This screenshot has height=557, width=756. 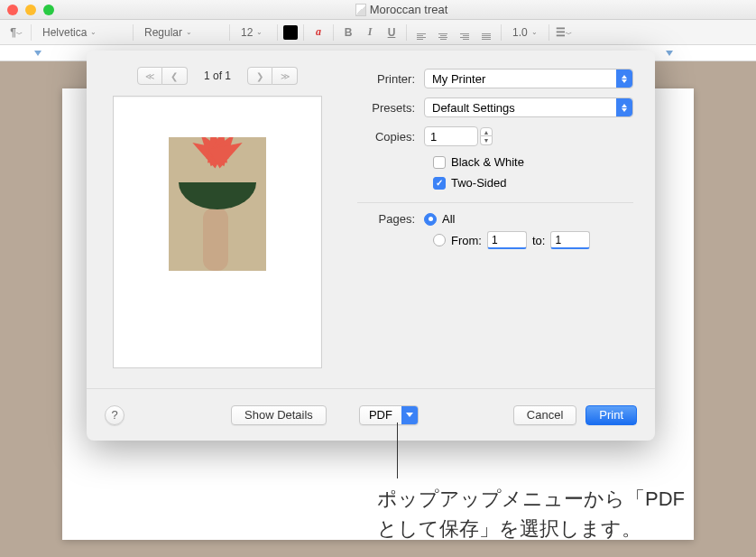 What do you see at coordinates (486, 32) in the screenshot?
I see `align-justify-button` at bounding box center [486, 32].